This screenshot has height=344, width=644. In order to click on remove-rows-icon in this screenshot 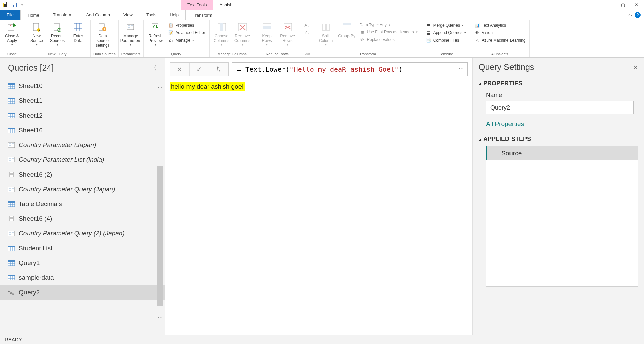, I will do `click(288, 27)`.